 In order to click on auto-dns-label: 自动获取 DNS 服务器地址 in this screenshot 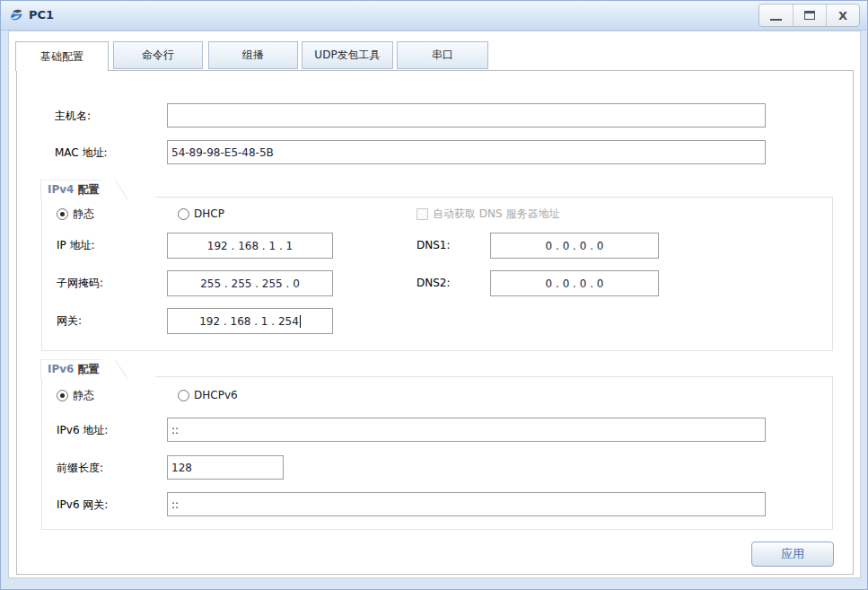, I will do `click(495, 214)`.